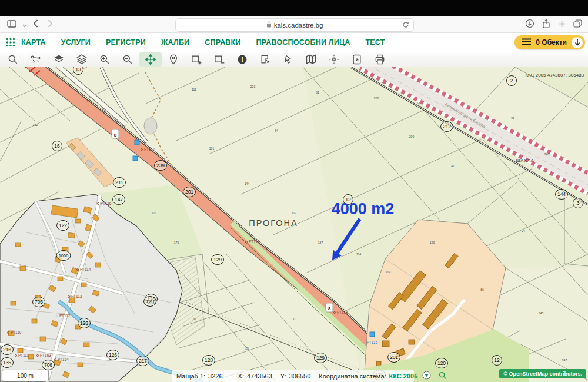  What do you see at coordinates (175, 42) in the screenshot?
I see `menu-item-zhalbi: ЖАЛБИ` at bounding box center [175, 42].